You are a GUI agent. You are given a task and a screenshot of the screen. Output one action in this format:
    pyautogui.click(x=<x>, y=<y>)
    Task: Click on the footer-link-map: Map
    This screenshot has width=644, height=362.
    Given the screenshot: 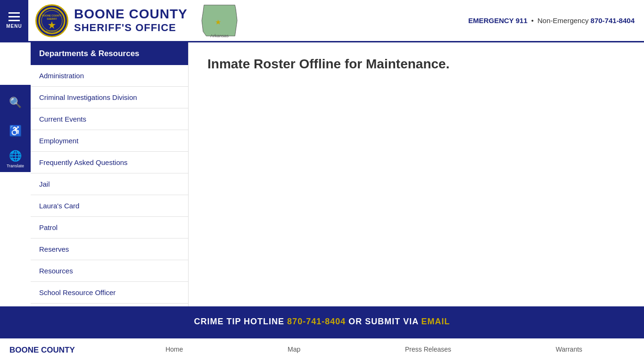 What is the action you would take?
    pyautogui.click(x=294, y=349)
    